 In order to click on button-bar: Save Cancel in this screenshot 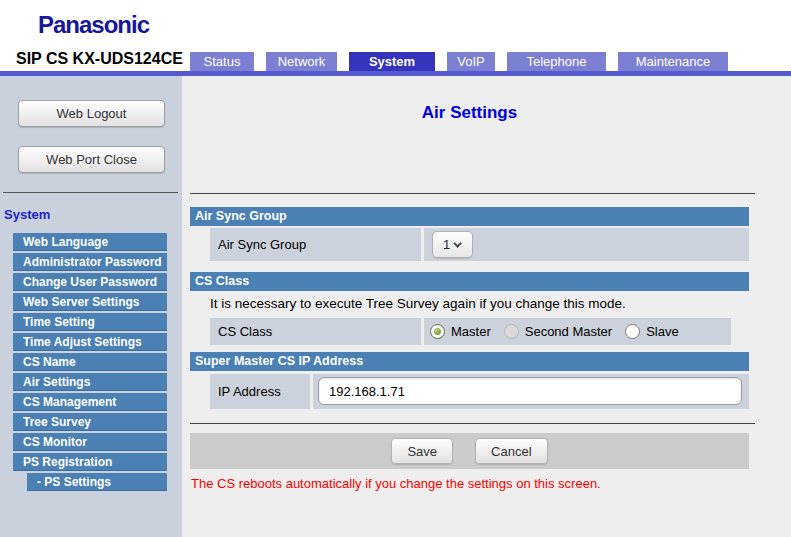, I will do `click(470, 451)`.